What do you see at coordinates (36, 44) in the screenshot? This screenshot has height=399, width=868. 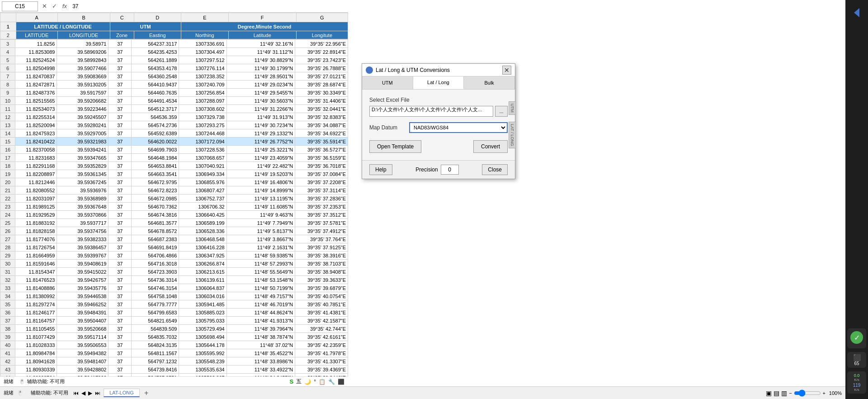 I see `cell-data: 11.8256` at bounding box center [36, 44].